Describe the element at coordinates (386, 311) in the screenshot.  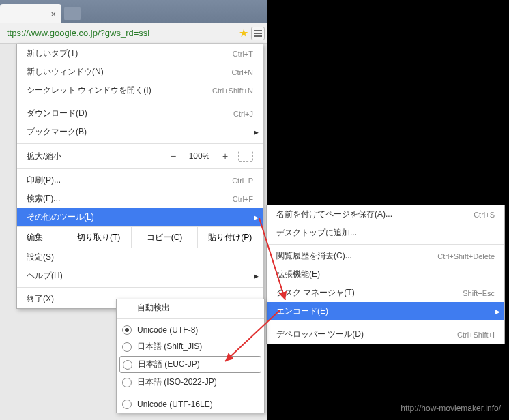
I see `submenu-encoding: エンコード(E)▶` at that location.